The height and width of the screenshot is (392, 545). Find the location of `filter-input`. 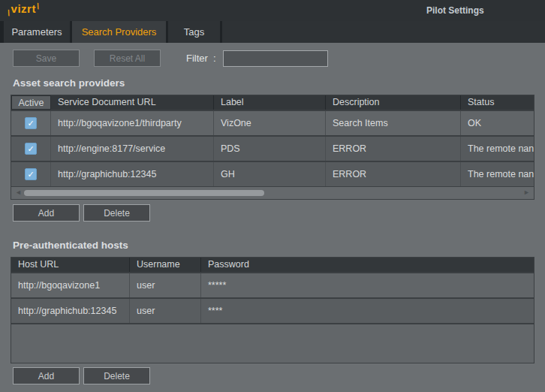

filter-input is located at coordinates (276, 59).